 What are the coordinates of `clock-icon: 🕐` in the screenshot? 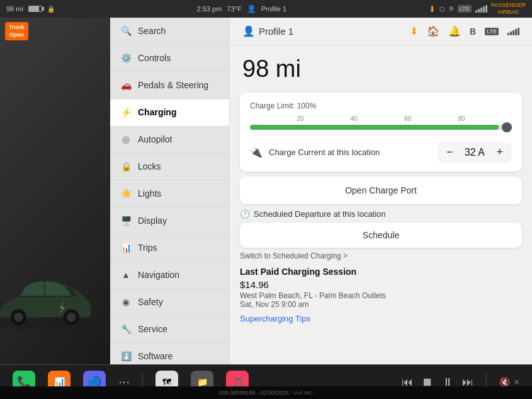 It's located at (245, 214).